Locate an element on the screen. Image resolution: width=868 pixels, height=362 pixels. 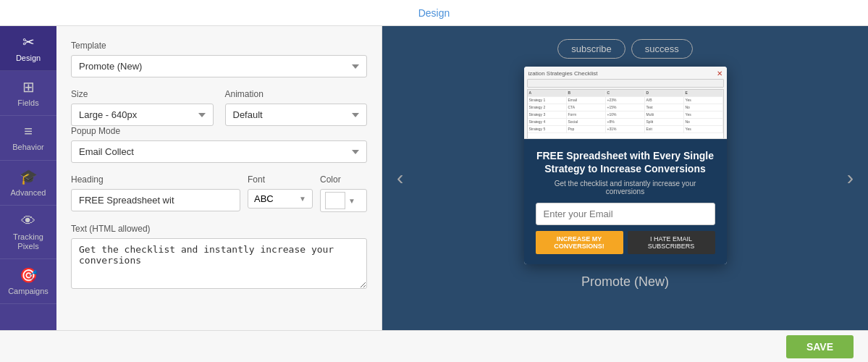
sidebar-item-campaigns: 🎯 Campaigns is located at coordinates (28, 282).